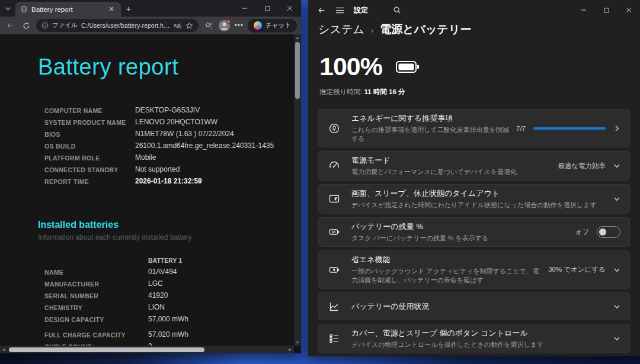  Describe the element at coordinates (178, 26) in the screenshot. I see `translate-icon: aあ` at that location.